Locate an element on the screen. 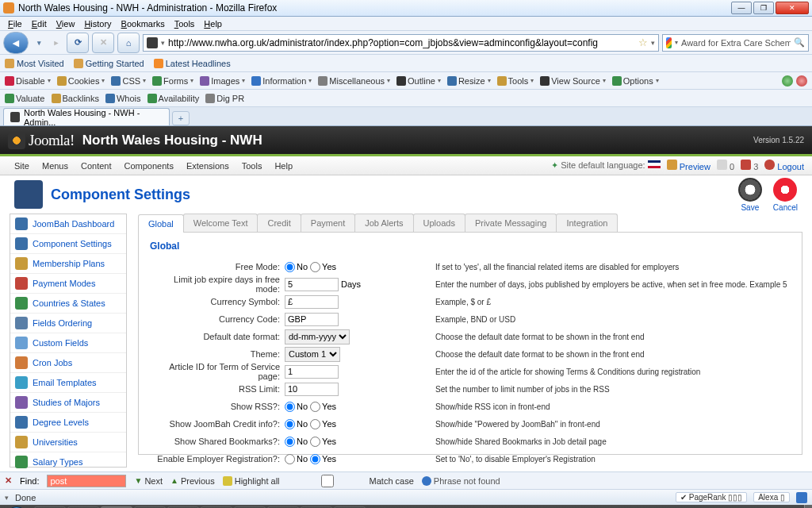 Image resolution: width=812 pixels, height=508 pixels. cancel-button: Cancel is located at coordinates (785, 195).